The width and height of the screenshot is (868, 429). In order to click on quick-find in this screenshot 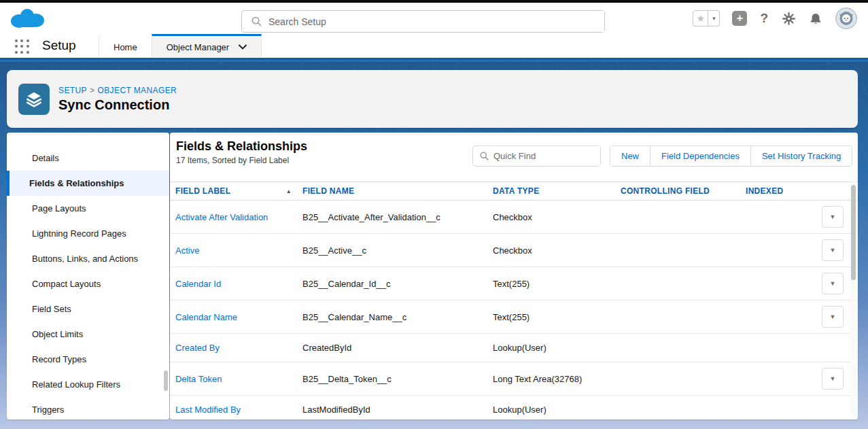, I will do `click(537, 156)`.